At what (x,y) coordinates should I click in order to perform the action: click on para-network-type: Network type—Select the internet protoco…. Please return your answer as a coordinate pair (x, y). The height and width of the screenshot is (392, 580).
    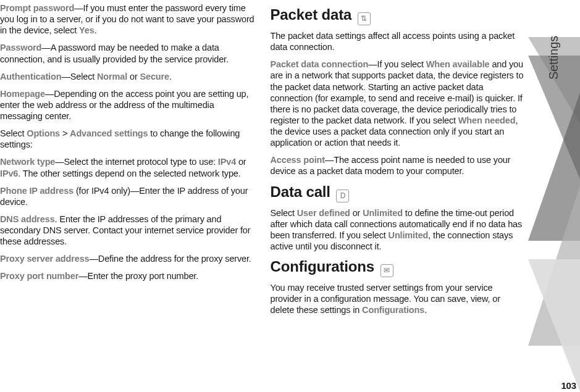
    Looking at the image, I should click on (128, 167).